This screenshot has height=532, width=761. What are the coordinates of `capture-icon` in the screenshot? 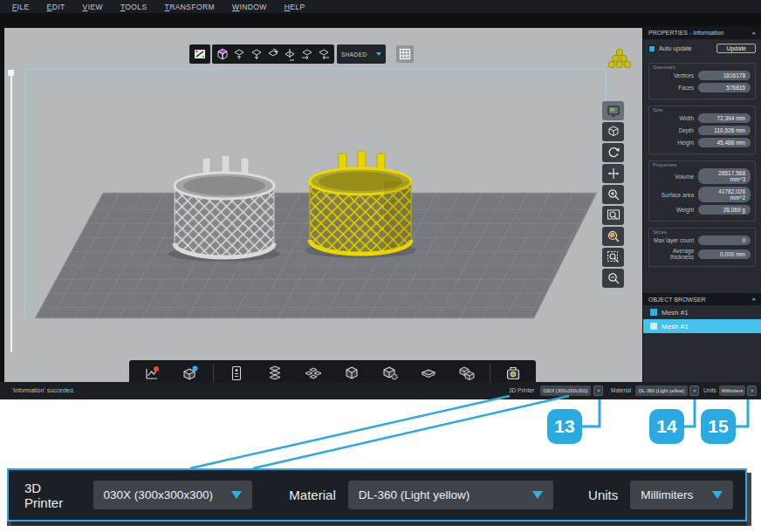 It's located at (200, 54).